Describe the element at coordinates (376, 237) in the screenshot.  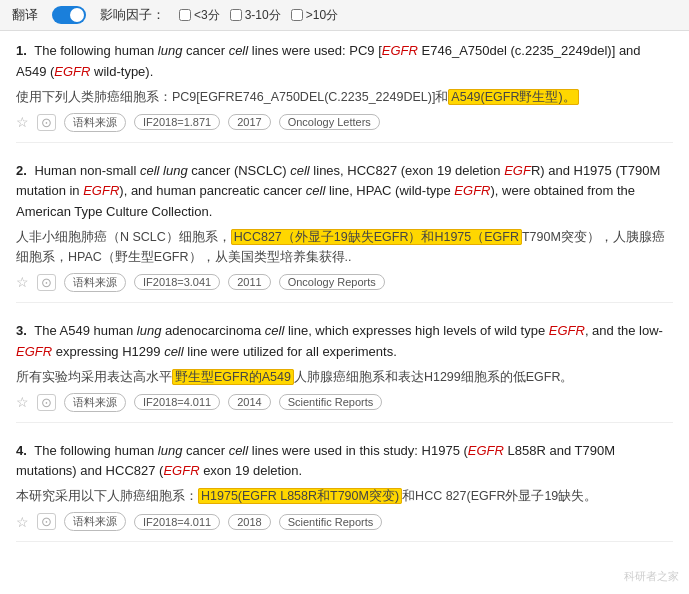
I see `result-2-highlight: HCC827（外显子19缺失EGFR）和H1975（EGFR` at that location.